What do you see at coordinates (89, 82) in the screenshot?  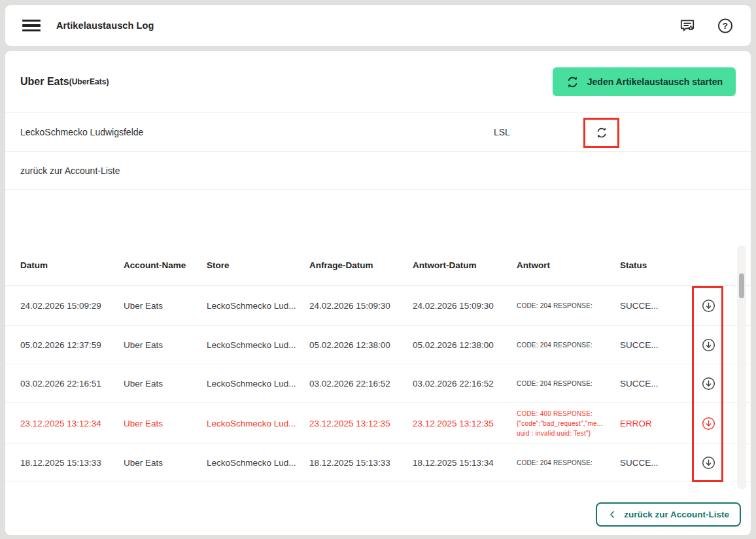 I see `account-code: (UberEats)` at bounding box center [89, 82].